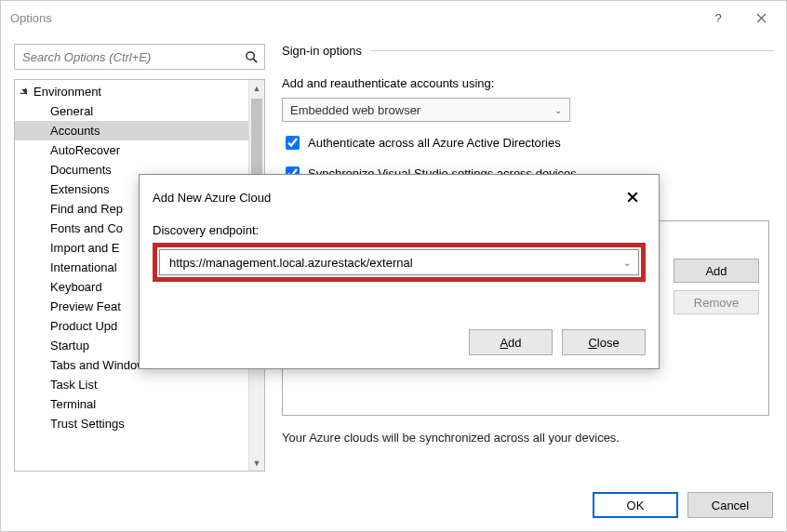 The width and height of the screenshot is (787, 532). What do you see at coordinates (140, 404) in the screenshot?
I see `tree-item-terminal: Terminal` at bounding box center [140, 404].